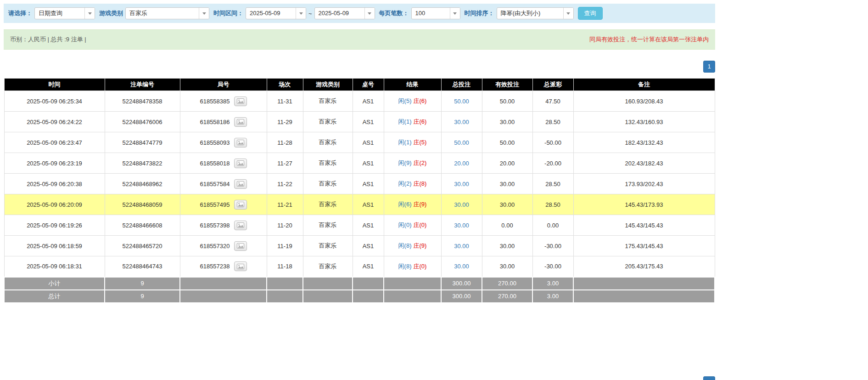 The height and width of the screenshot is (380, 868). What do you see at coordinates (359, 40) in the screenshot?
I see `summary-bar: 币别：人民币 | 总共 :9 注单 | 同局有效投注，统一计算在该局第一张注单内` at bounding box center [359, 40].